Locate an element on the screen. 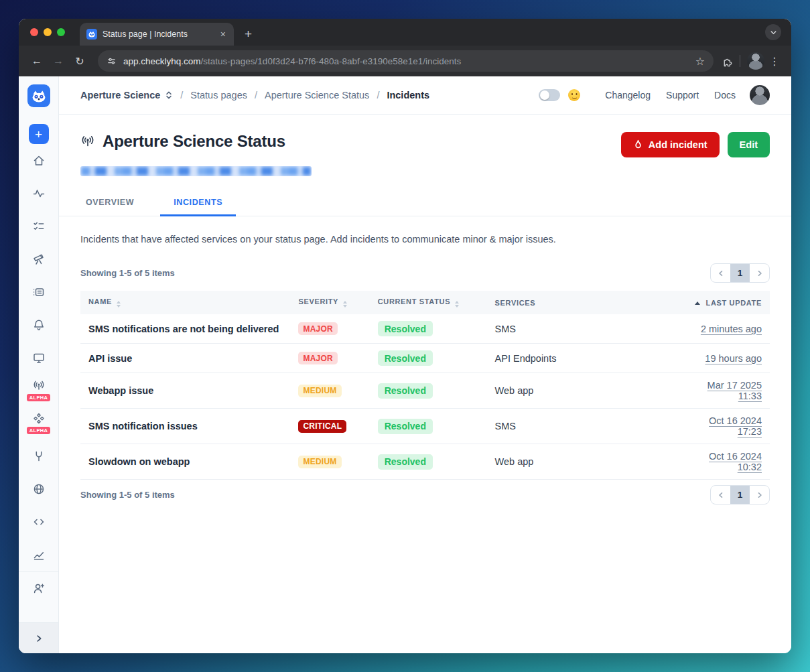  bell-icon is located at coordinates (39, 325).